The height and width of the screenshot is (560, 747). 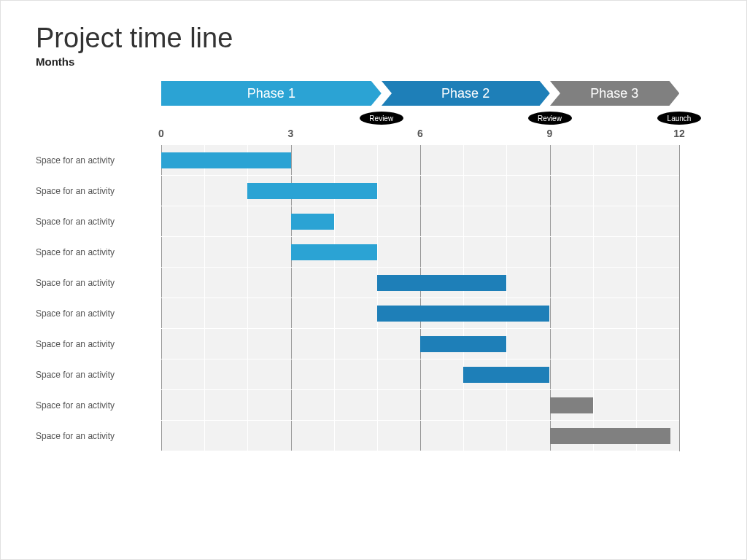 What do you see at coordinates (271, 93) in the screenshot?
I see `phase-header: Phase 1` at bounding box center [271, 93].